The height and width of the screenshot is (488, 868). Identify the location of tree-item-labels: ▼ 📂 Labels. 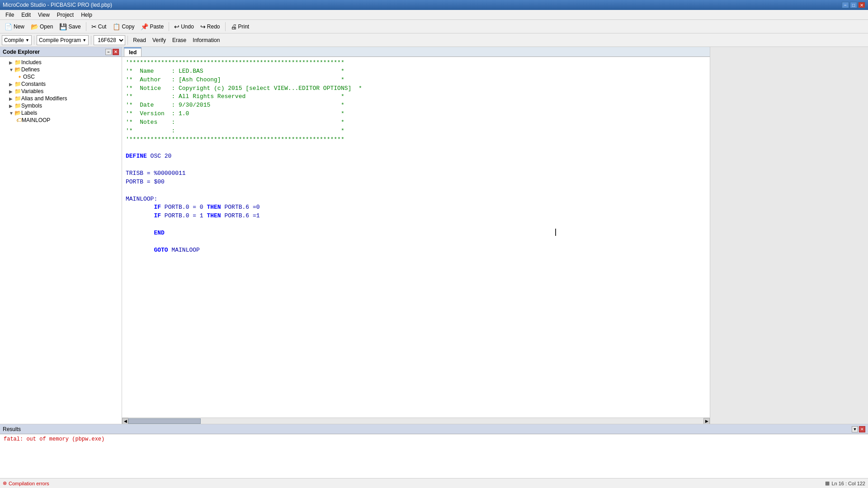
(61, 113).